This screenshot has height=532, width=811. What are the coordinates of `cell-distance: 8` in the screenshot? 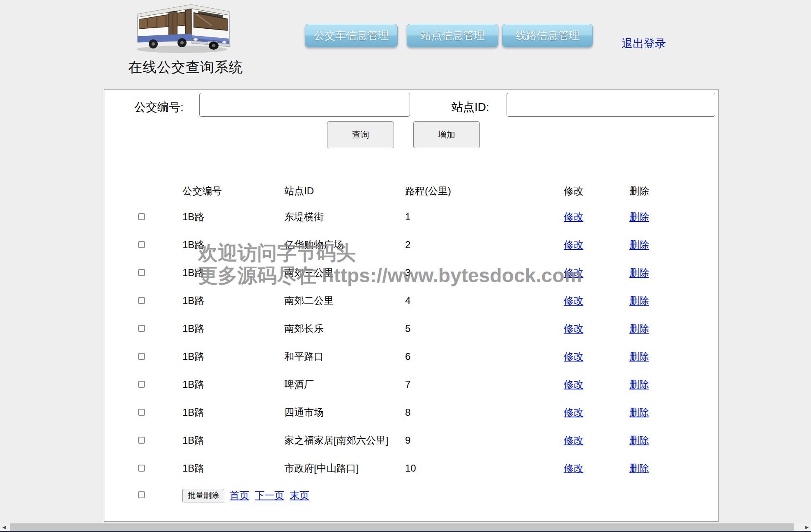 It's located at (484, 412).